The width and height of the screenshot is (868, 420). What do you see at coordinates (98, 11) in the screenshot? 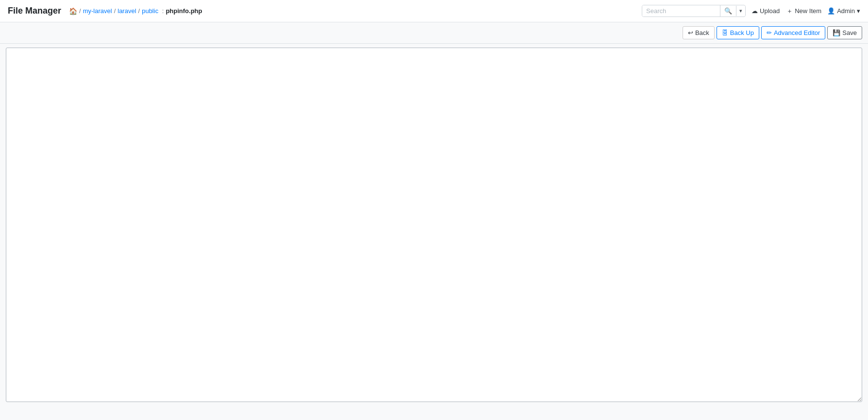
I see `breadcrumb-my-laravel: my-laravel` at bounding box center [98, 11].